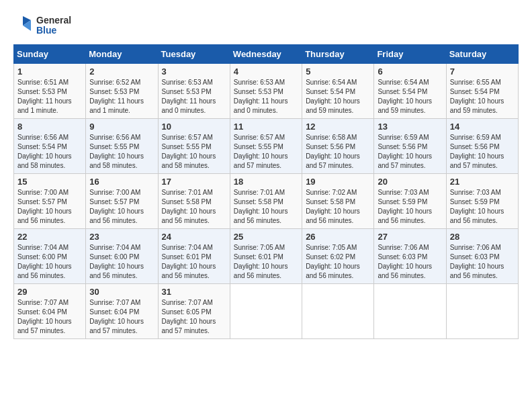 The height and width of the screenshot is (411, 532). Describe the element at coordinates (266, 26) in the screenshot. I see `page-header: General Blue` at that location.